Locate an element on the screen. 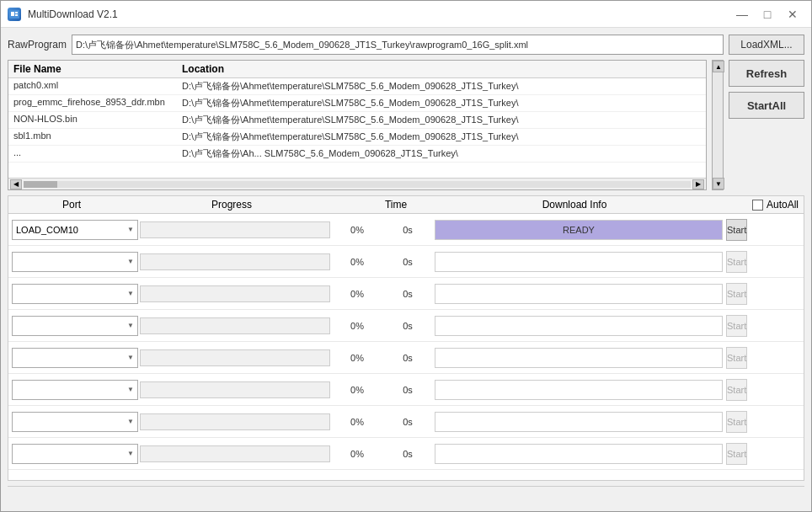 Image resolution: width=812 pixels, height=512 pixels. horizontal-scrollbar: ◀ ▶ is located at coordinates (357, 184).